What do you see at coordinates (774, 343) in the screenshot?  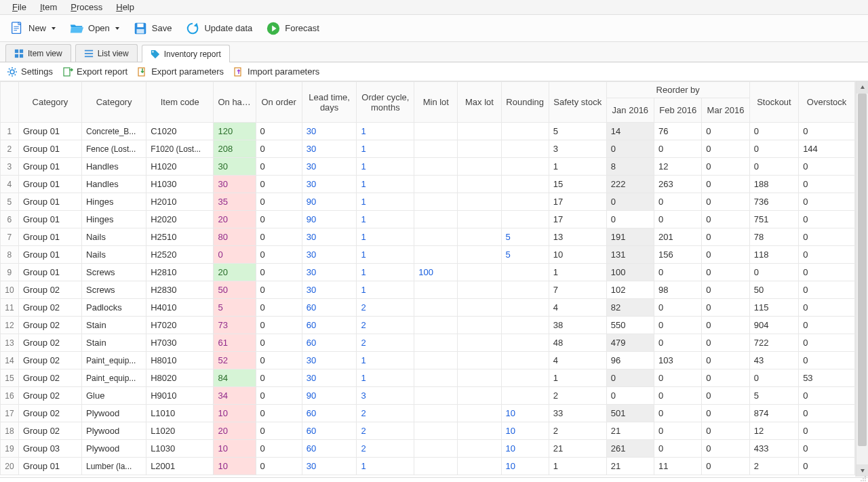 I see `cell-stockout: 722` at bounding box center [774, 343].